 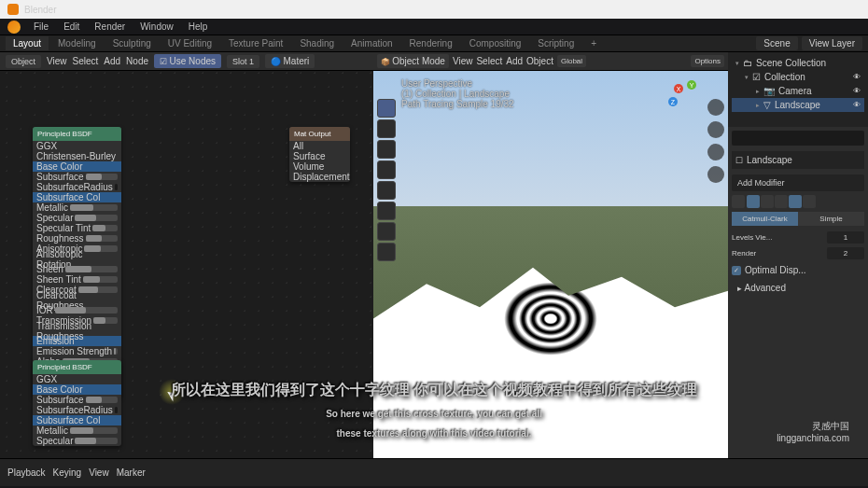 What do you see at coordinates (371, 43) in the screenshot?
I see `tab-animation: Animation` at bounding box center [371, 43].